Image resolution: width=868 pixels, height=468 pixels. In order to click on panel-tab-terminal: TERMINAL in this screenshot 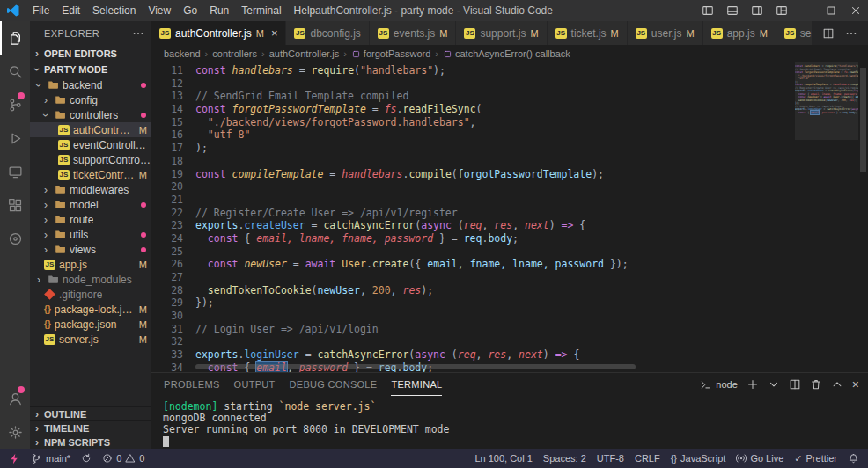, I will do `click(416, 384)`.